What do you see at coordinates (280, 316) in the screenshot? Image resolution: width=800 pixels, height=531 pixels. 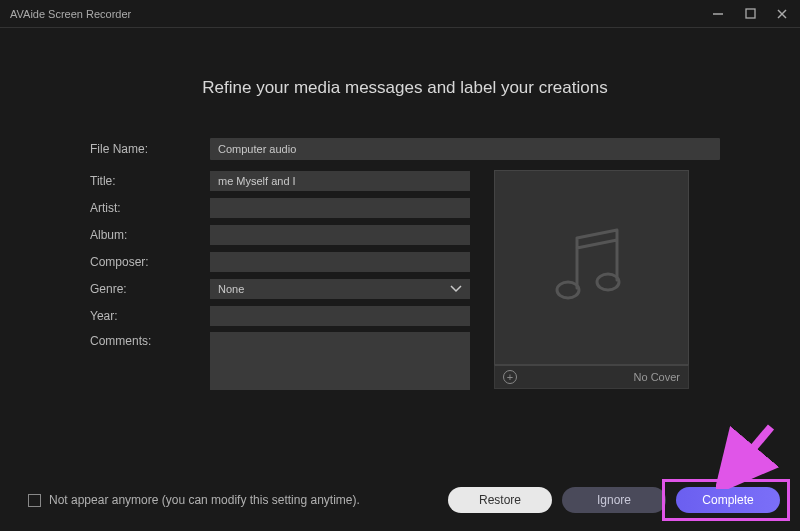 I see `row-year: Year:` at bounding box center [280, 316].